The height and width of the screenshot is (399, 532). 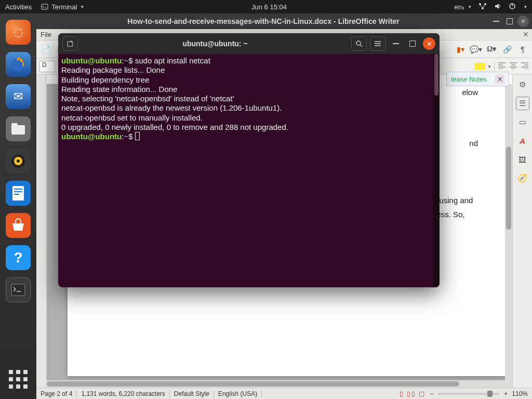 What do you see at coordinates (123, 394) in the screenshot?
I see `status-wordcount: 1,131 words, 6,220 characters` at bounding box center [123, 394].